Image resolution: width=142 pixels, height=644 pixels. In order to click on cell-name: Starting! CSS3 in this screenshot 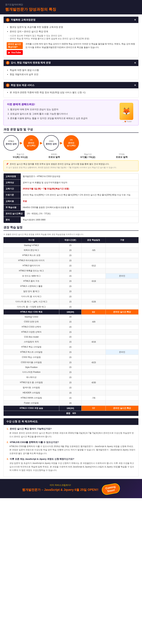, I will do `click(31, 317)`.